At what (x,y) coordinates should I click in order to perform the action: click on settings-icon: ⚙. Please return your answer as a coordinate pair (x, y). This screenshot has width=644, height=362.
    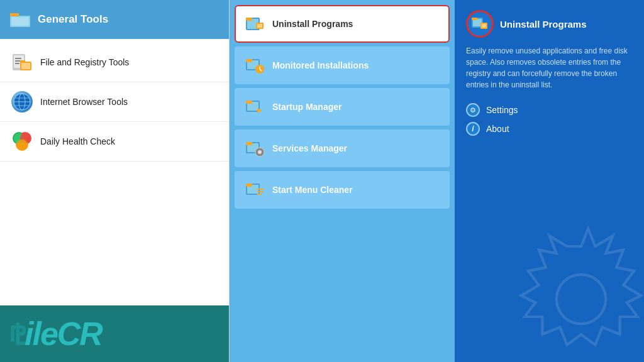
    Looking at the image, I should click on (473, 111).